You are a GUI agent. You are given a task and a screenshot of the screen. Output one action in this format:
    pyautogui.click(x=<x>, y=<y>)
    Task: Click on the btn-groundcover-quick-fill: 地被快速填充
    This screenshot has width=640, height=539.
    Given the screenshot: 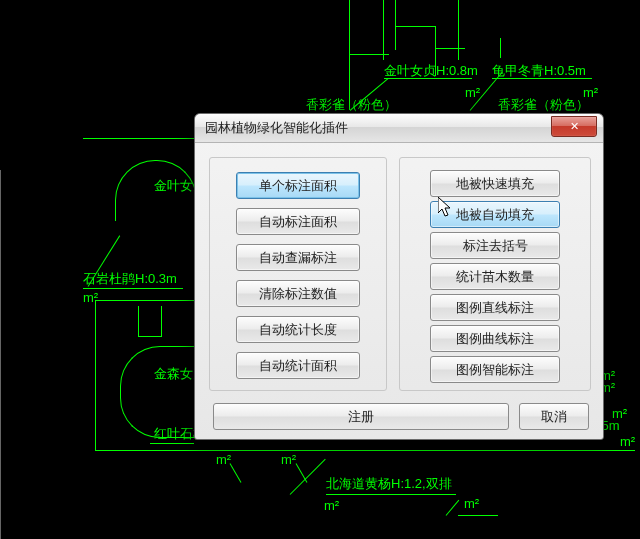 What is the action you would take?
    pyautogui.click(x=495, y=184)
    